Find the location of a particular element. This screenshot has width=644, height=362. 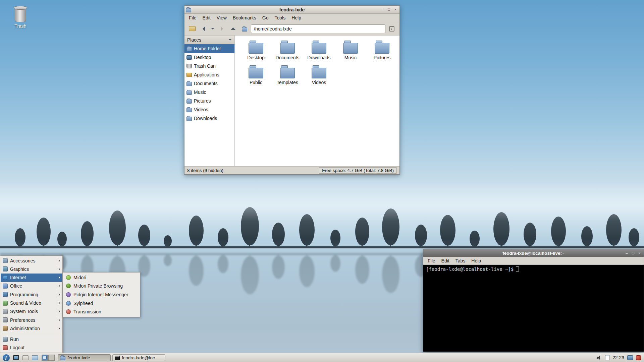

sidebar-item-documents: Documents is located at coordinates (209, 83).